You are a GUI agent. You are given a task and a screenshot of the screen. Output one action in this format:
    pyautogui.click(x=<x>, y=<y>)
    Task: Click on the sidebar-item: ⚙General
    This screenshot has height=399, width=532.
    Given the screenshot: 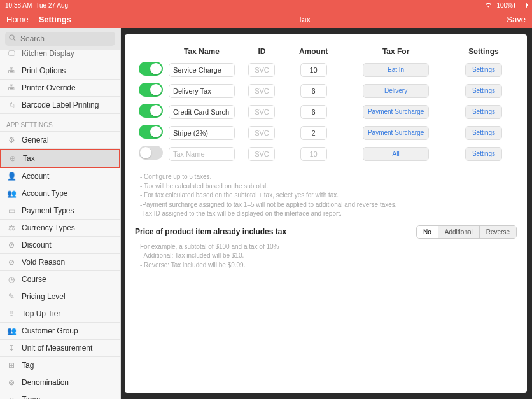 What is the action you would take?
    pyautogui.click(x=60, y=140)
    